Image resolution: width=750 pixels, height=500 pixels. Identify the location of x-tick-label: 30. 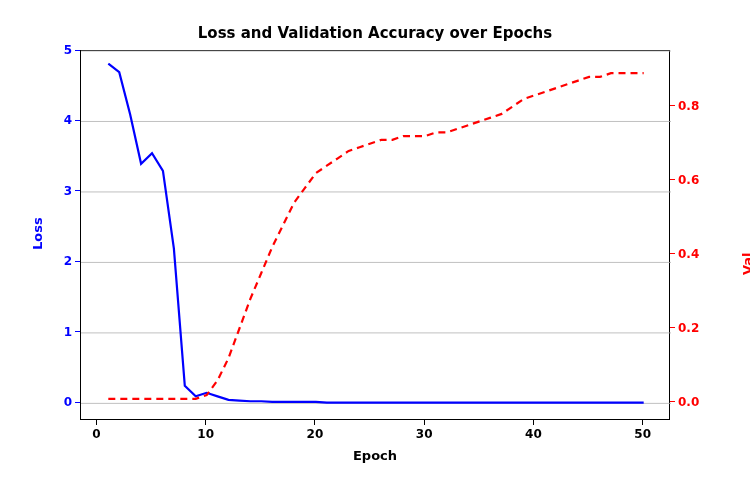
(424, 434).